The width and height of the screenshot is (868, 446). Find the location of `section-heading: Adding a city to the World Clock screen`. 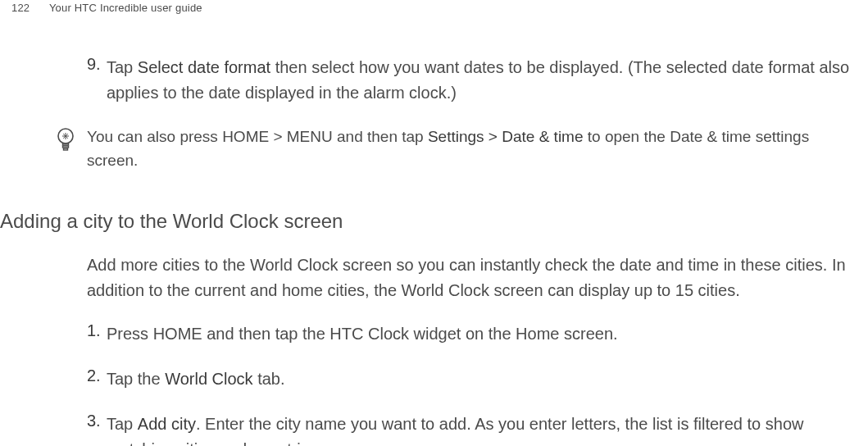

section-heading: Adding a city to the World Clock screen is located at coordinates (434, 221).